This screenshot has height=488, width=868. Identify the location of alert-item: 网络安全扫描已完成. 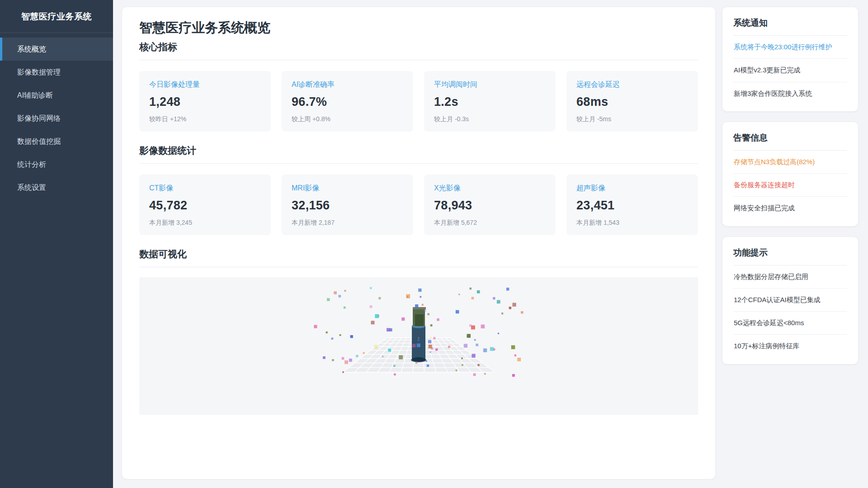
(790, 208).